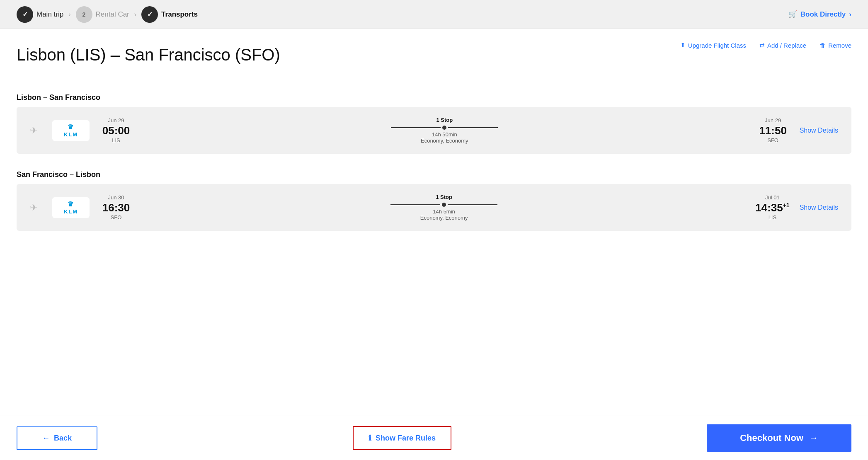 The width and height of the screenshot is (868, 460). Describe the element at coordinates (71, 131) in the screenshot. I see `outbound-airline-logo: ♛ KLM` at that location.